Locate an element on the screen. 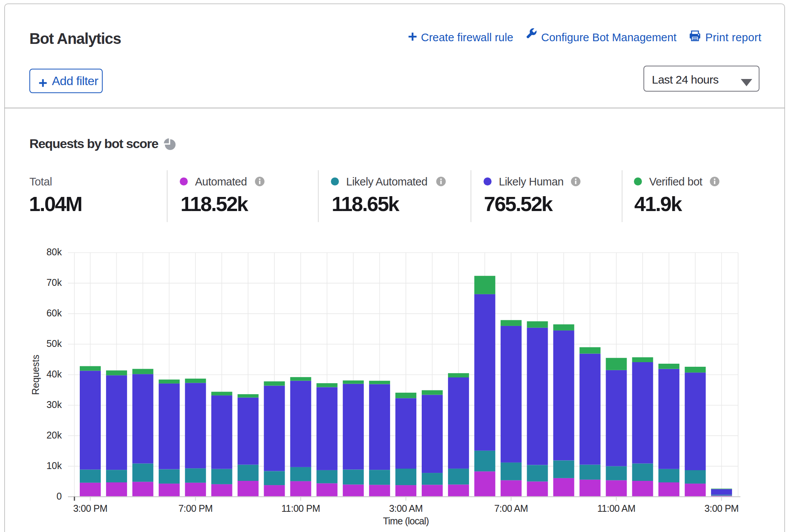 This screenshot has height=532, width=790. svg-text: Time (local) is located at coordinates (406, 521).